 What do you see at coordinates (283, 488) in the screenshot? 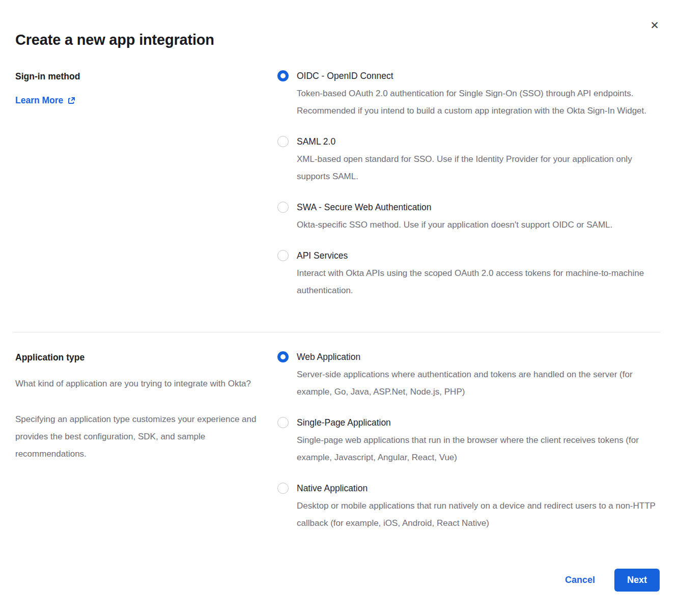
I see `radio-button-native-application` at bounding box center [283, 488].